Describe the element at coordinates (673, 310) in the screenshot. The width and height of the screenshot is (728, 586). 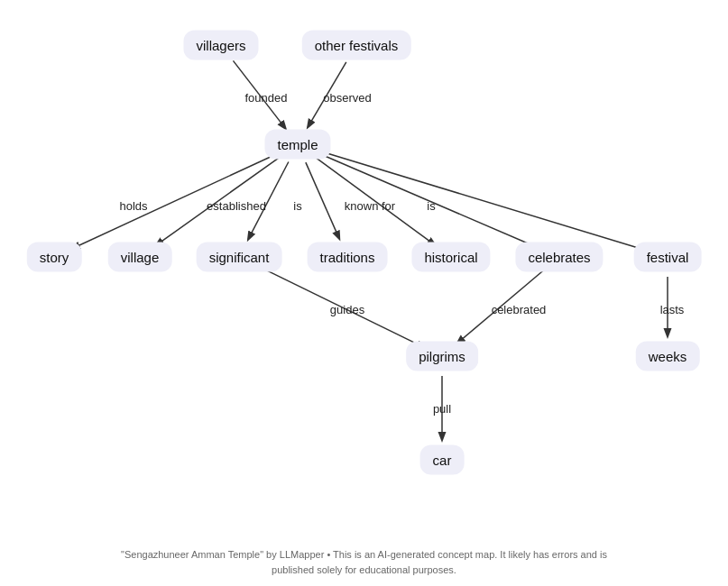
I see `edge-label-festival-weeks: lasts` at that location.